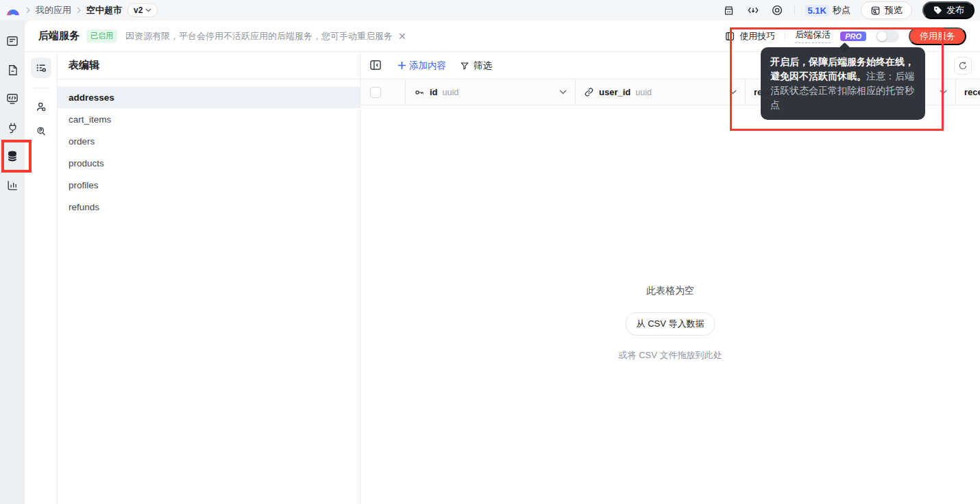 This screenshot has height=504, width=980. I want to click on primary-key-icon, so click(419, 92).